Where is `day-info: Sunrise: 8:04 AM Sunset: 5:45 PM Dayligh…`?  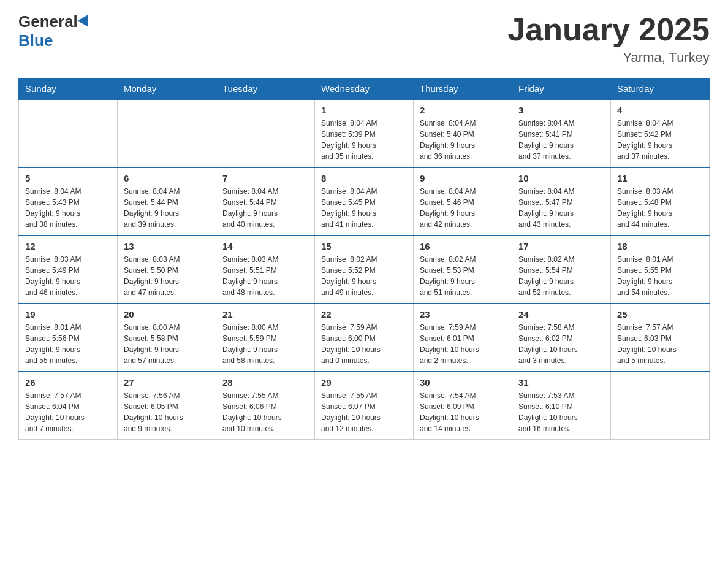 day-info: Sunrise: 8:04 AM Sunset: 5:45 PM Dayligh… is located at coordinates (364, 208).